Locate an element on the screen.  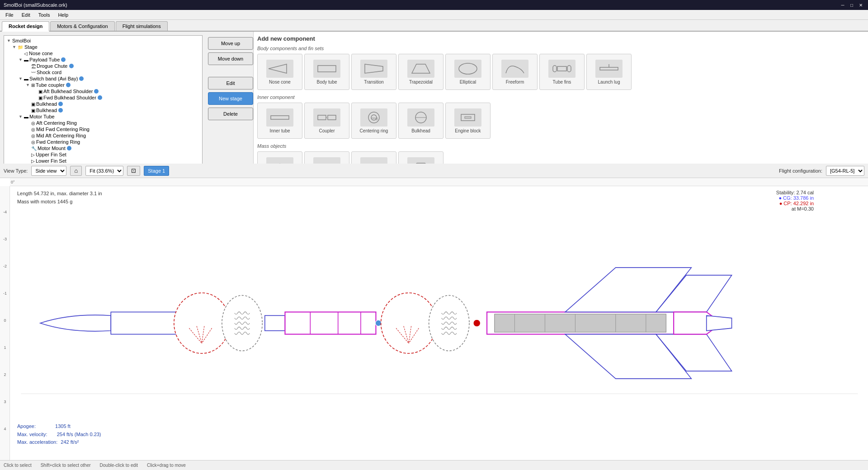
tab-flight-simulations: Flight simulations is located at coordinates (142, 26).